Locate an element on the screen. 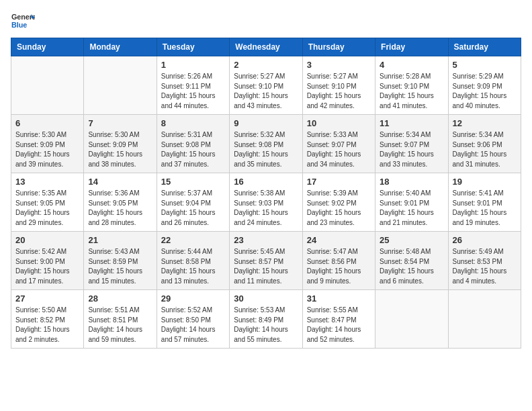  day-number: 18 is located at coordinates (411, 181).